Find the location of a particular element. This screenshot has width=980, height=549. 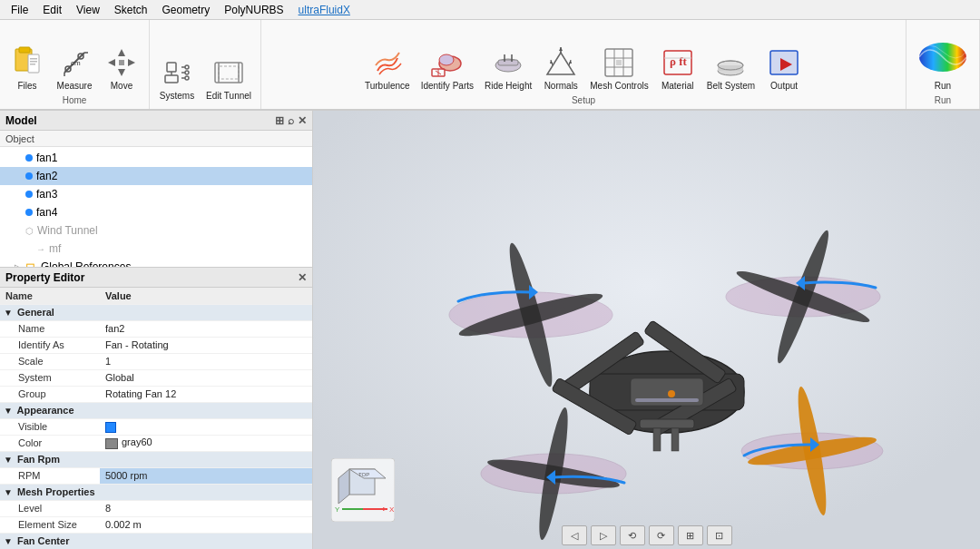

mesh-controls-icon is located at coordinates (619, 63).